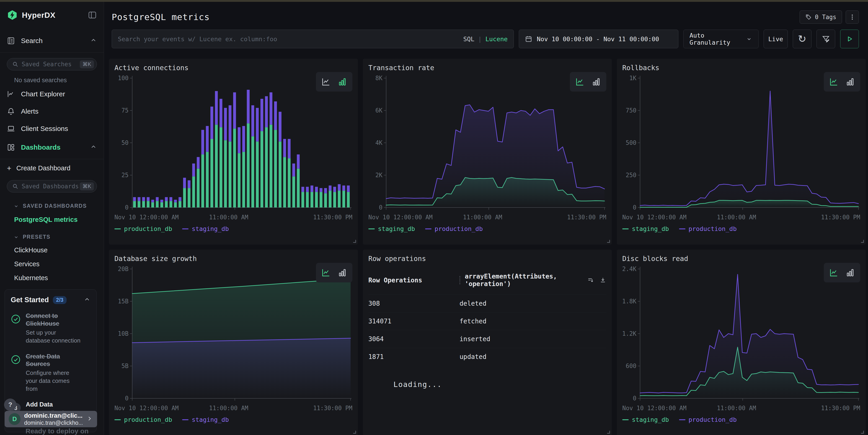  What do you see at coordinates (802, 39) in the screenshot?
I see `refresh-button: ↻` at bounding box center [802, 39].